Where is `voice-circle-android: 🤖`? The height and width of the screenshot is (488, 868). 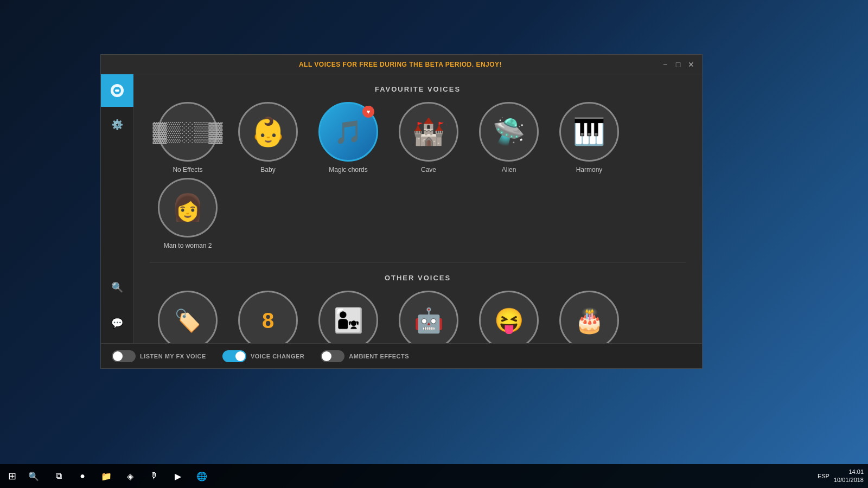
voice-circle-android: 🤖 is located at coordinates (429, 317).